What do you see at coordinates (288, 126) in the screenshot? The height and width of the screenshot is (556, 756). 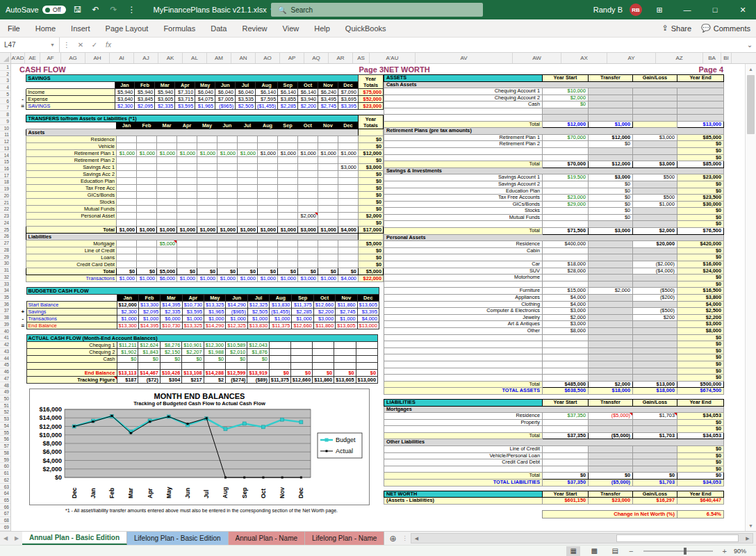 I see `cell: Sep` at bounding box center [288, 126].